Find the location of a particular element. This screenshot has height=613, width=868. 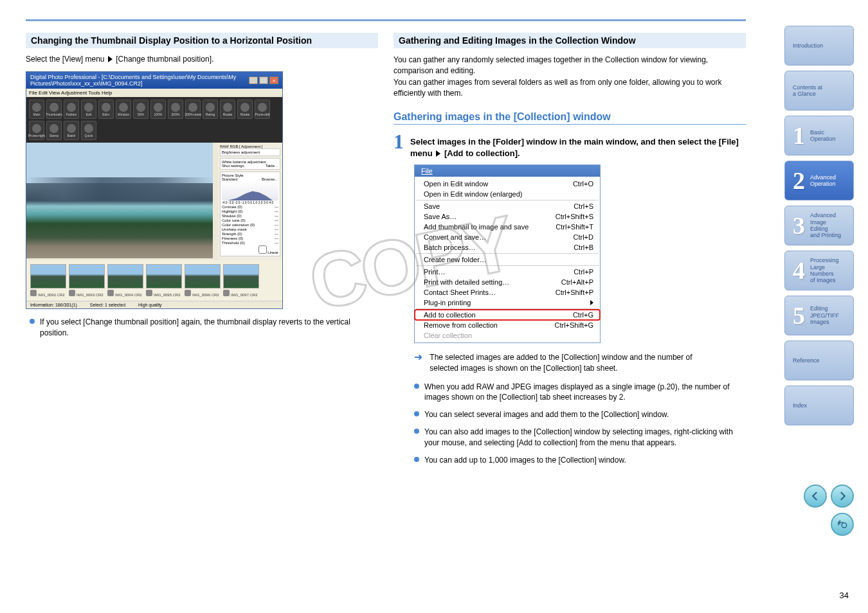

menu-item: Contact Sheet Prints…Ctrl+Shift+P is located at coordinates (507, 292).